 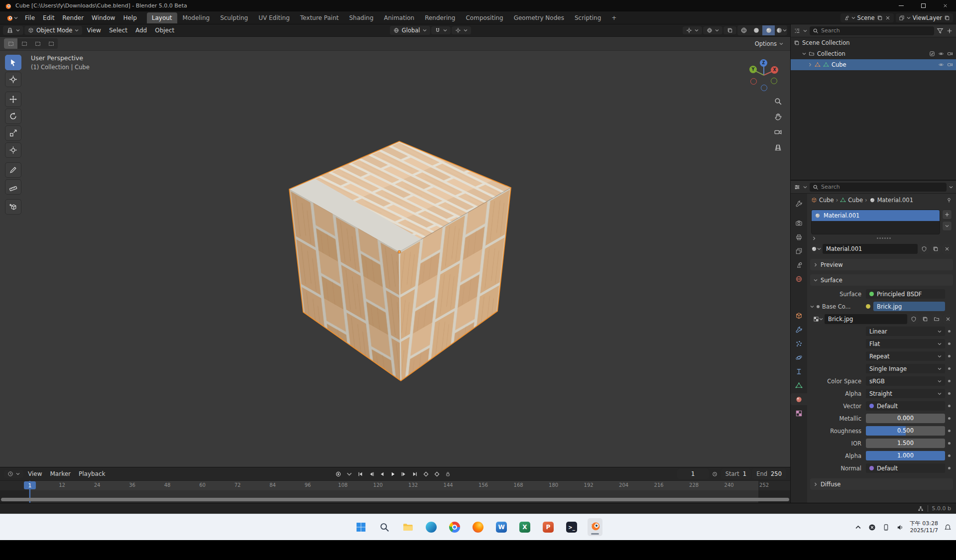 I want to click on viewport-menu-add: Add, so click(x=141, y=30).